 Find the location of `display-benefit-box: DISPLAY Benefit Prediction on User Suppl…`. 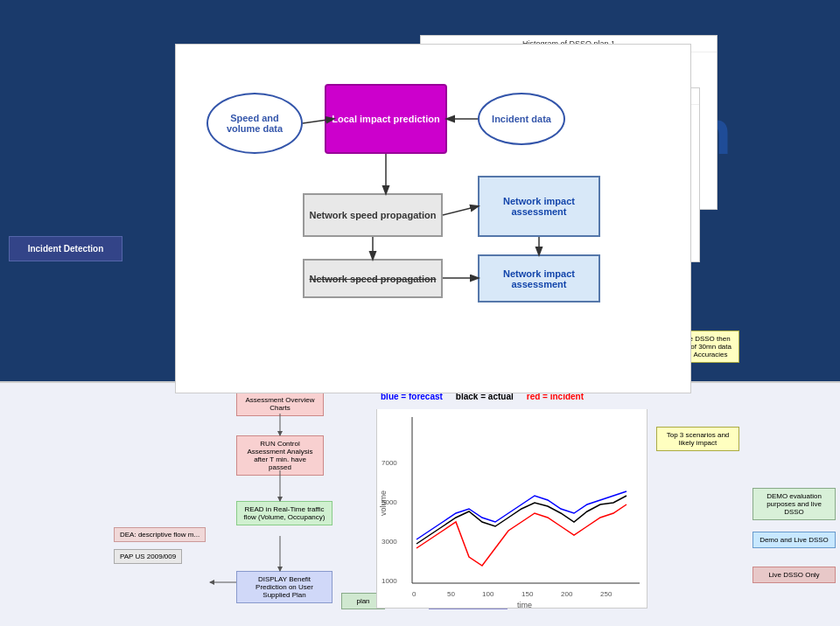

display-benefit-box: DISPLAY Benefit Prediction on User Suppl… is located at coordinates (284, 588).